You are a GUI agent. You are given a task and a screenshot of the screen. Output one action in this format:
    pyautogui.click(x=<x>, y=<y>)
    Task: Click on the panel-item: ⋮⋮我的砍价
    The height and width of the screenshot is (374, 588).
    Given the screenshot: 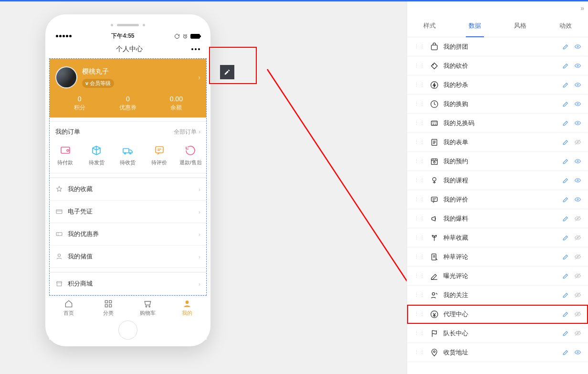 What is the action you would take?
    pyautogui.click(x=497, y=66)
    